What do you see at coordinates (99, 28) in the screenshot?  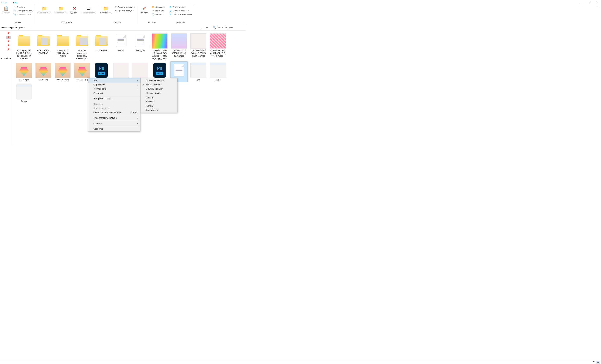 I see `breadcrumb: компьютер › Загрузки ›` at bounding box center [99, 28].